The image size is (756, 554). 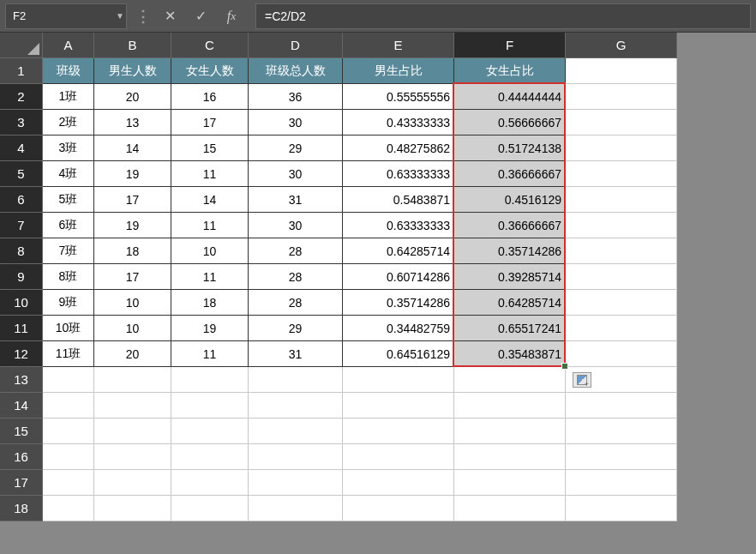 I want to click on cell-C17, so click(x=210, y=483).